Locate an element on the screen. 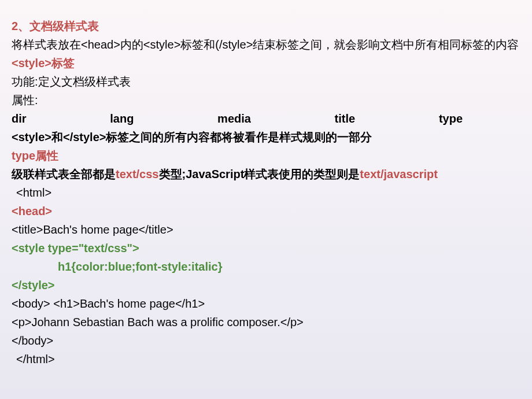 This screenshot has height=399, width=532. attr-label: 属性: is located at coordinates (266, 100).